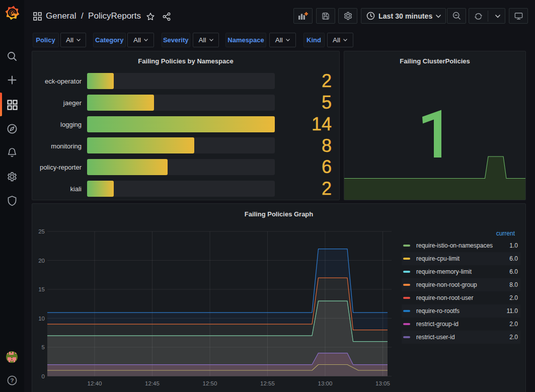 This screenshot has height=392, width=535. Describe the element at coordinates (41, 261) in the screenshot. I see `svg-text: 20` at that location.